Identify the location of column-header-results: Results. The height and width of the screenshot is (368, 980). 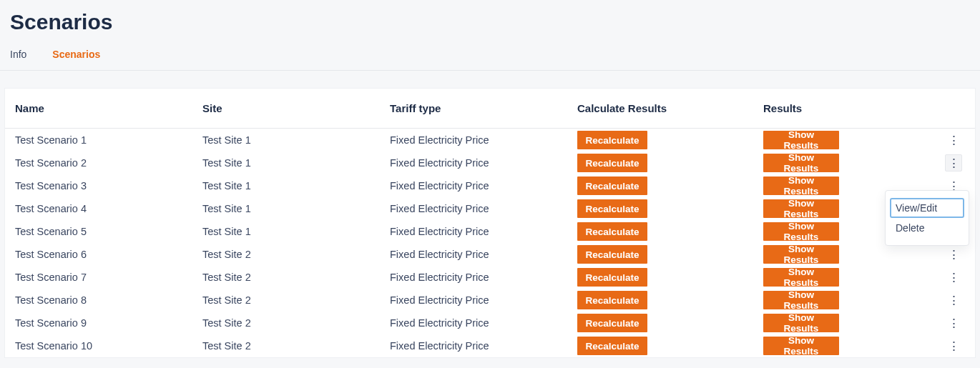
(849, 109).